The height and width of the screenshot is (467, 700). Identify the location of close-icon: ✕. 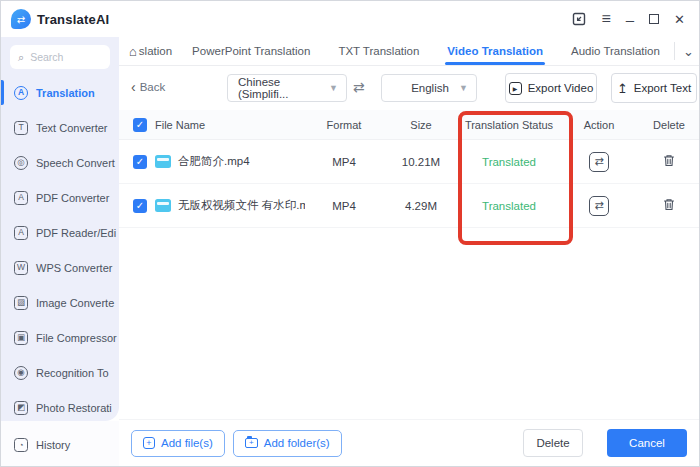
(680, 20).